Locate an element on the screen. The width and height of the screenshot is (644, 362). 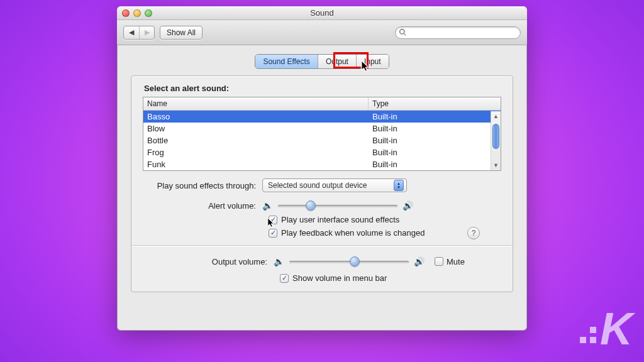
separator is located at coordinates (322, 245).